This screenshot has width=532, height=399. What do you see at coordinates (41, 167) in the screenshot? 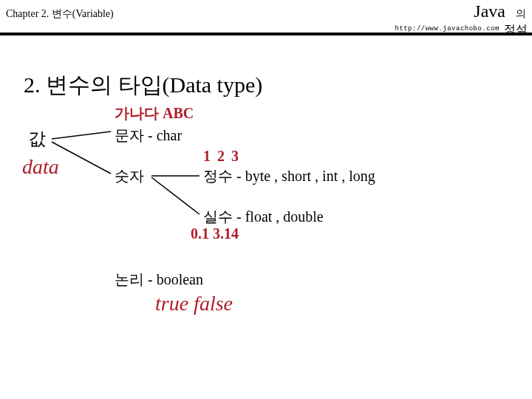
I see `handwriting-data: data` at bounding box center [41, 167].